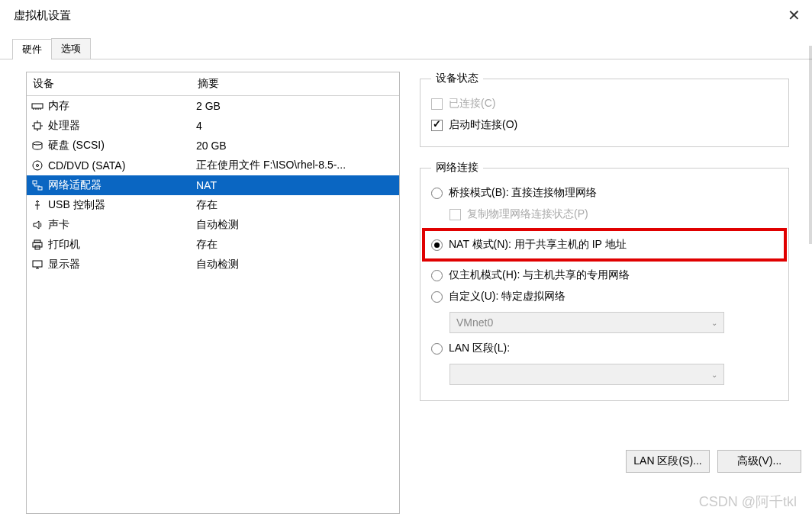 Image resolution: width=812 pixels, height=520 pixels. What do you see at coordinates (455, 215) in the screenshot?
I see `replicate-checkbox` at bounding box center [455, 215].